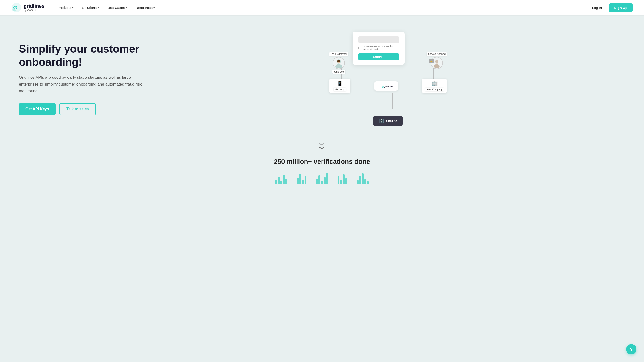 The width and height of the screenshot is (644, 362). Describe the element at coordinates (322, 173) in the screenshot. I see `stats-section: 250 million+ verifications done` at that location.